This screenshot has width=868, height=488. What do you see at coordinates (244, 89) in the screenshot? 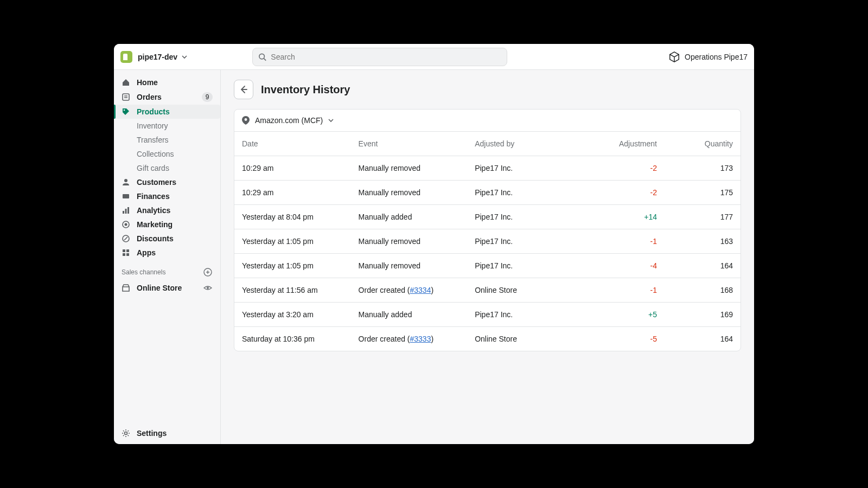
I see `back-button` at bounding box center [244, 89].